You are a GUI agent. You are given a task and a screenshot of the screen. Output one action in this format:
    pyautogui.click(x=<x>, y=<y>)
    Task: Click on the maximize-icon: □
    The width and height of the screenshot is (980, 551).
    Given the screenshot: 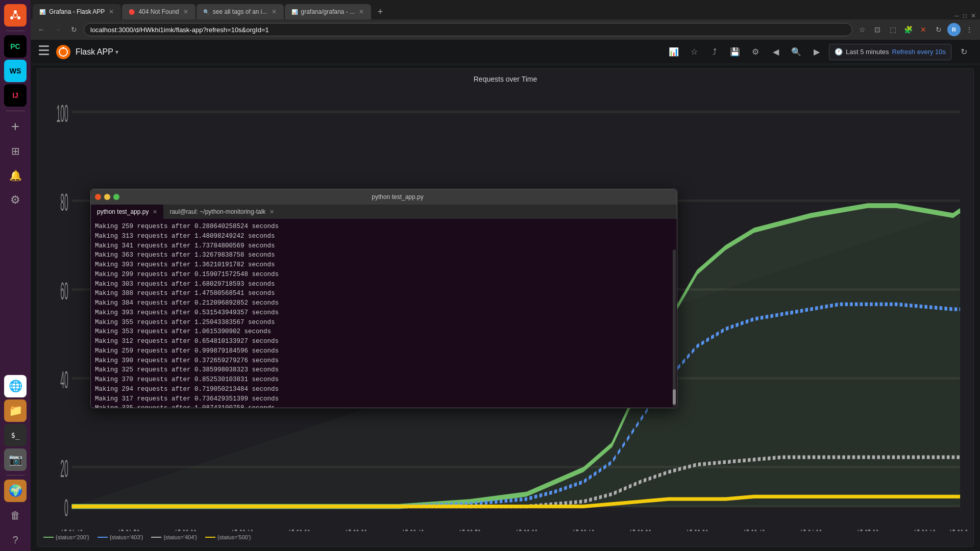 What is the action you would take?
    pyautogui.click(x=965, y=16)
    